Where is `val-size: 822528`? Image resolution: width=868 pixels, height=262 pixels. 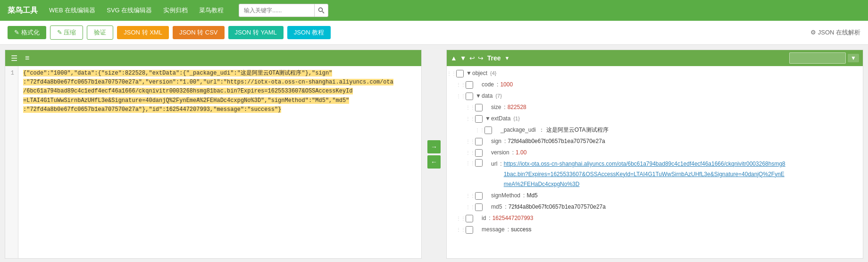
val-size: 822528 is located at coordinates (517, 108).